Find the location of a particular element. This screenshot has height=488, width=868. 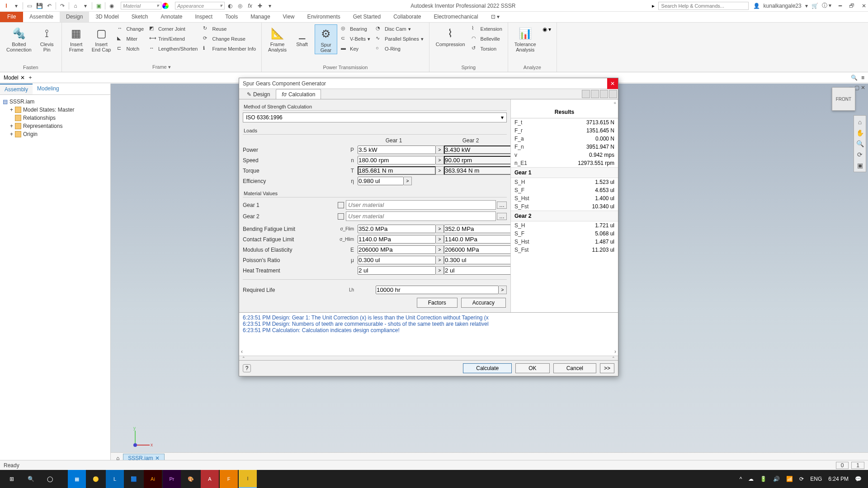

tab-manage: Manage is located at coordinates (260, 17).